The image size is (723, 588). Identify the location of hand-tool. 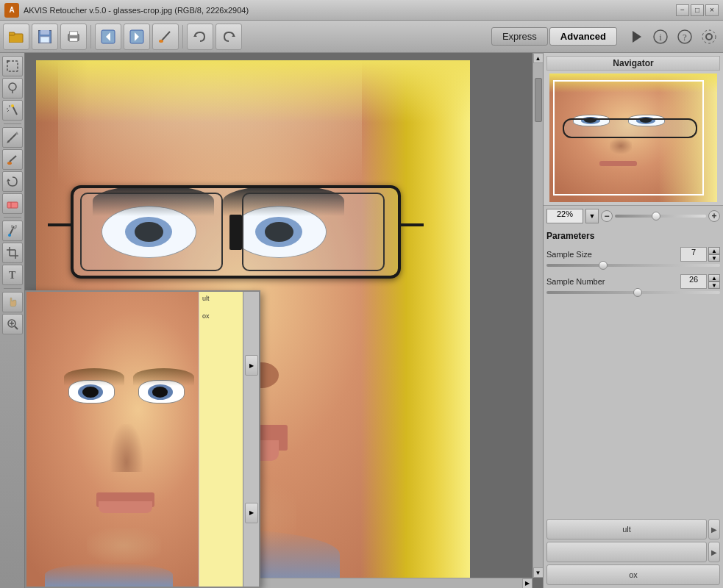
(13, 302).